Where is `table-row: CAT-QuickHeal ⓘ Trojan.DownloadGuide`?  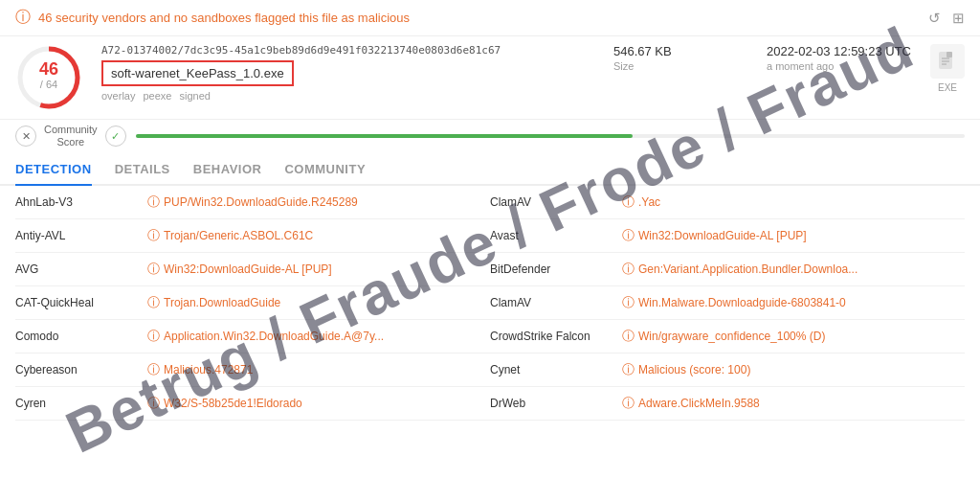 table-row: CAT-QuickHeal ⓘ Trojan.DownloadGuide is located at coordinates (253, 303).